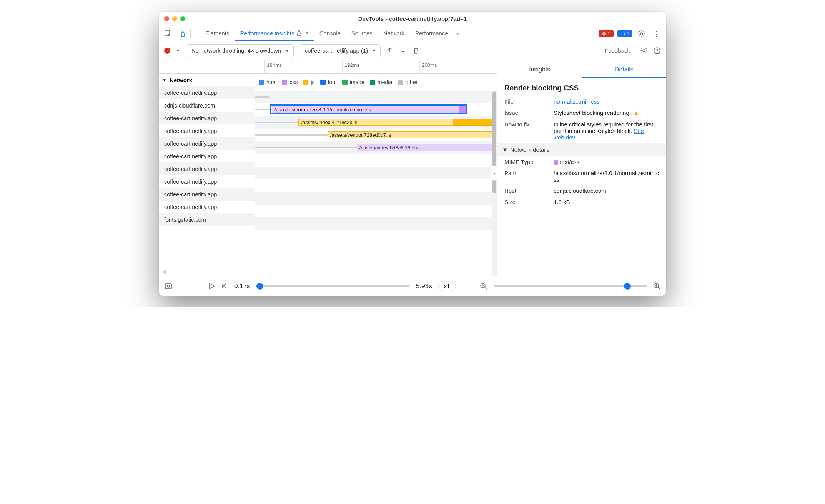 The image size is (825, 504). What do you see at coordinates (307, 33) in the screenshot?
I see `close-tab-icon: ×` at bounding box center [307, 33].